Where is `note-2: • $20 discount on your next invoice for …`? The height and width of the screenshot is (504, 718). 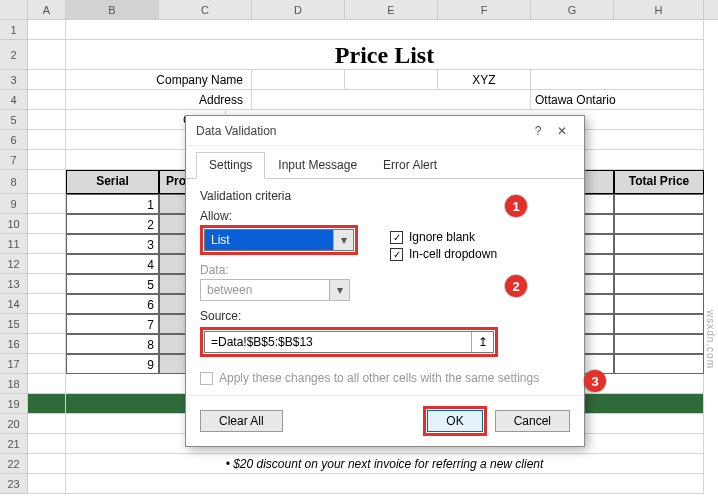
note-2: • $20 discount on your next invoice for … is located at coordinates (385, 464).